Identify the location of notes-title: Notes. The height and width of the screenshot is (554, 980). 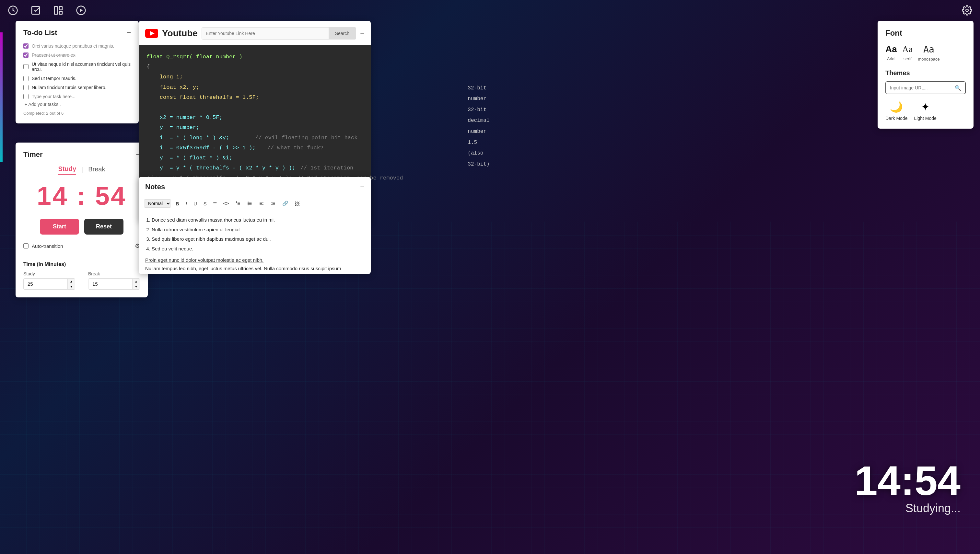
(155, 187).